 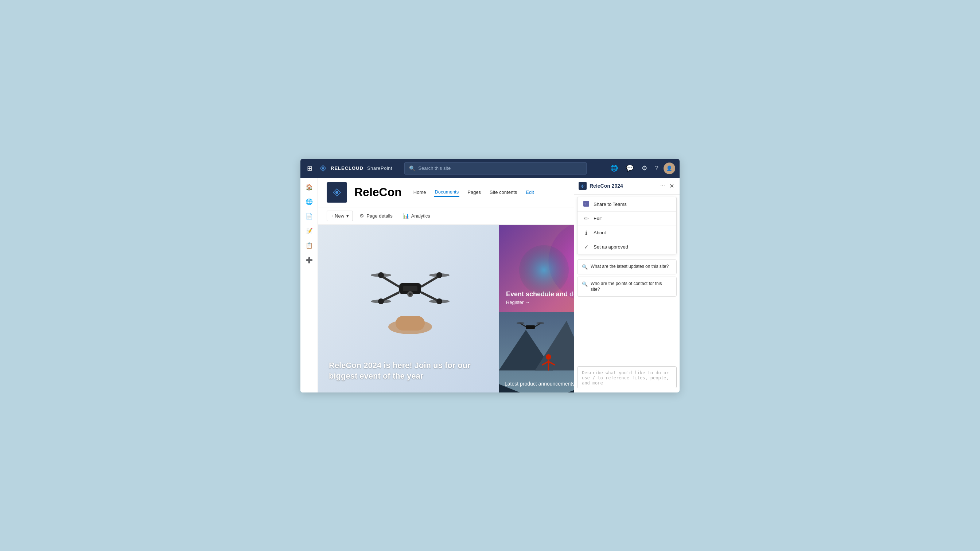 What do you see at coordinates (503, 192) in the screenshot?
I see `nav-link-site-contents: Site contents` at bounding box center [503, 192].